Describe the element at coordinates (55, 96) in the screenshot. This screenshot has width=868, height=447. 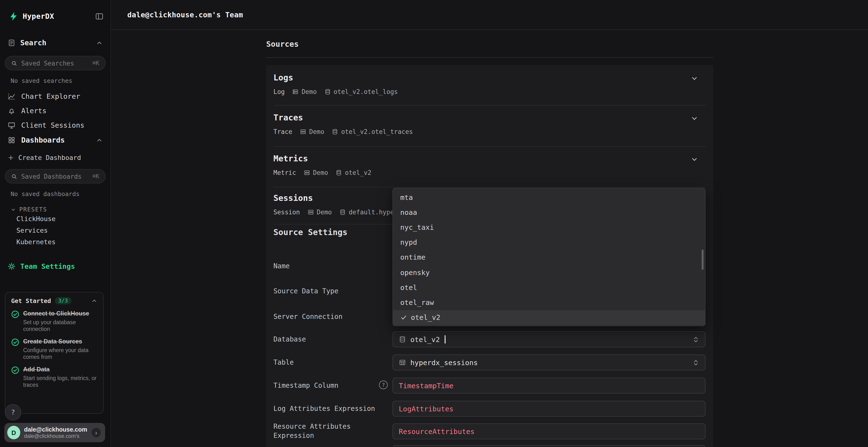
I see `sidebar-item-chart-explorer: Chart Explorer` at that location.